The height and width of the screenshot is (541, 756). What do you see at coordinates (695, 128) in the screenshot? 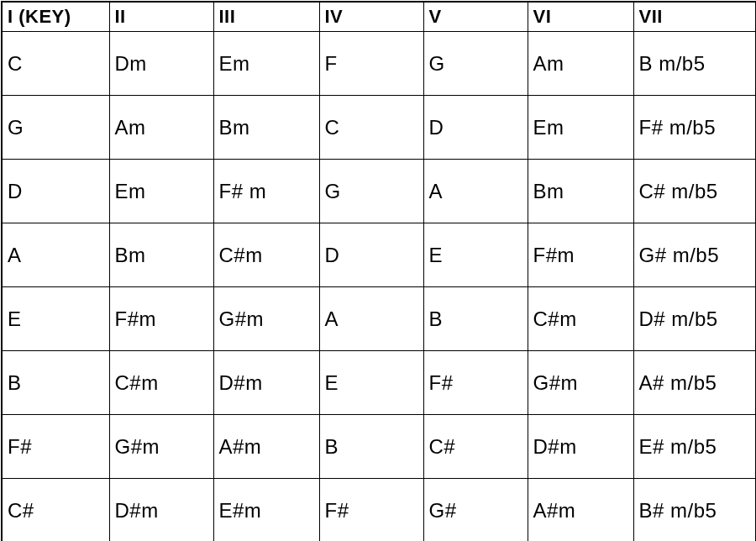
I see `cell: F# m/b5` at bounding box center [695, 128].